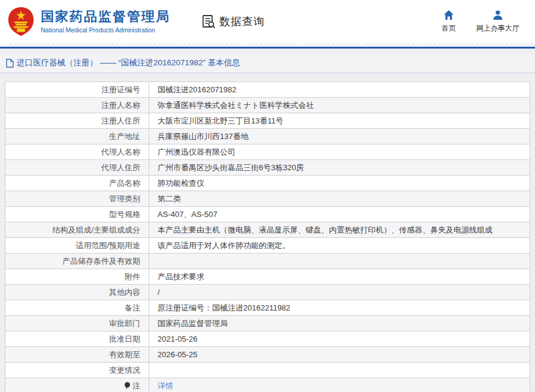 The height and width of the screenshot is (392, 535). Describe the element at coordinates (268, 308) in the screenshot. I see `table-row: 备注 原注册证编号：国械注进20162211982` at that location.